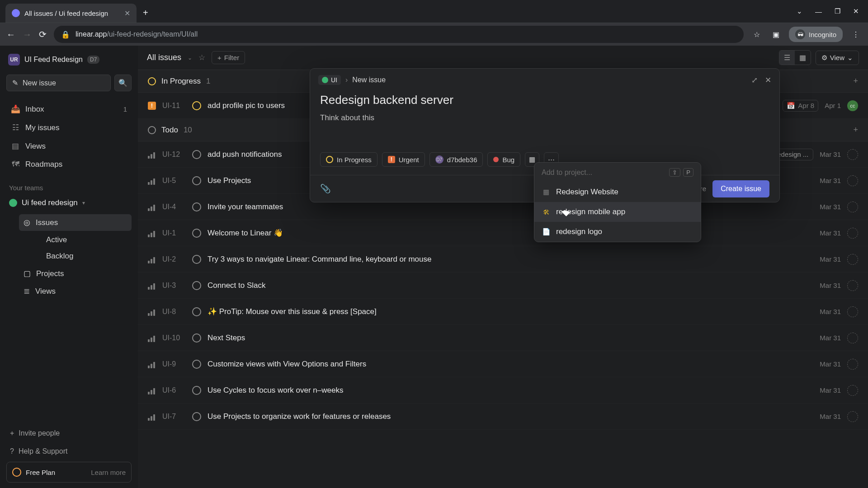 The height and width of the screenshot is (488, 868). What do you see at coordinates (853, 106) in the screenshot?
I see `assignee-avatar: cc` at bounding box center [853, 106].